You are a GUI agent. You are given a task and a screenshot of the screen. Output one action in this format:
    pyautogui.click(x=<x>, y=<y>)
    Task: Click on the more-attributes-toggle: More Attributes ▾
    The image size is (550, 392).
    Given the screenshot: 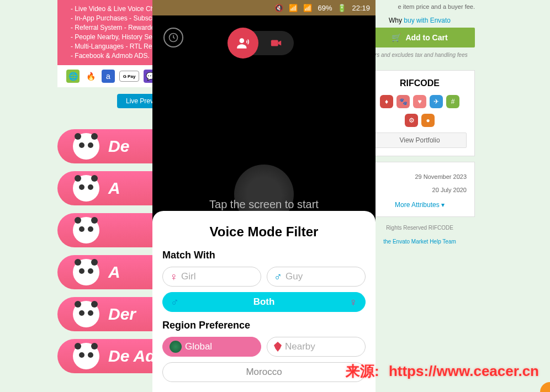 What is the action you would take?
    pyautogui.click(x=420, y=203)
    